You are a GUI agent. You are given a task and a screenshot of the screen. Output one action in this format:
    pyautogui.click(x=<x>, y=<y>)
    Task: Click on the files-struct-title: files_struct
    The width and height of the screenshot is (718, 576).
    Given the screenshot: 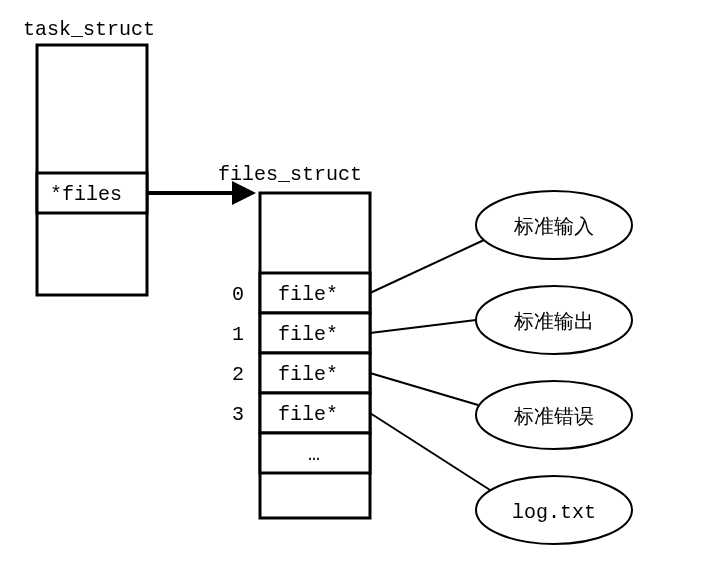 What is the action you would take?
    pyautogui.click(x=290, y=174)
    